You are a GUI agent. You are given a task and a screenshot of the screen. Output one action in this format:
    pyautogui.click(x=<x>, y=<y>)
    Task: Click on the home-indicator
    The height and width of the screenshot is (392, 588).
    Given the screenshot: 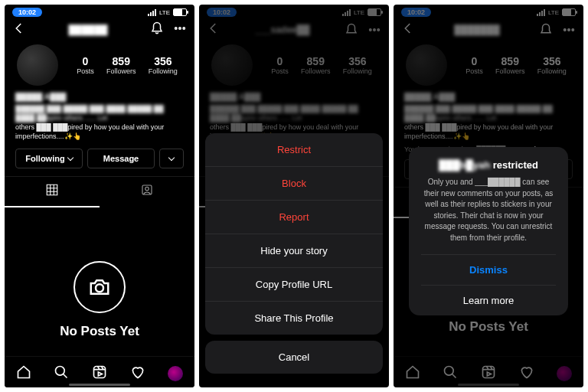 What is the action you would take?
    pyautogui.click(x=100, y=384)
    